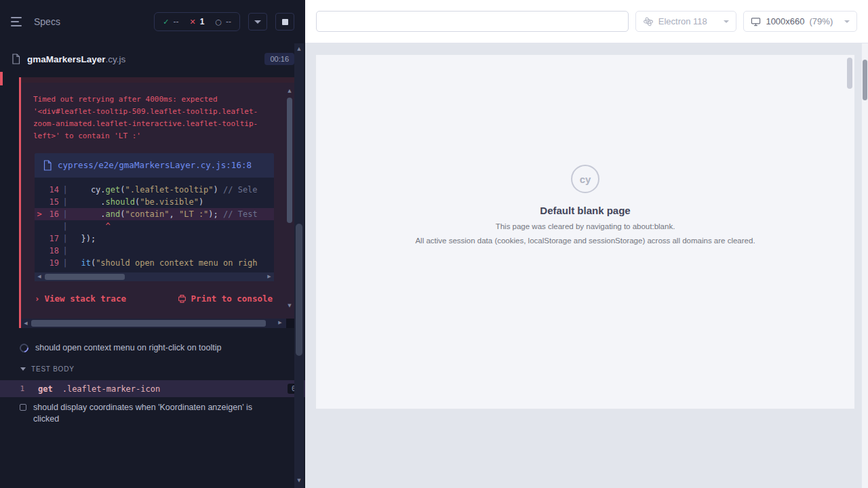 The width and height of the screenshot is (868, 488). Describe the element at coordinates (159, 300) in the screenshot. I see `error-actions: › View stack trace Print to console` at that location.